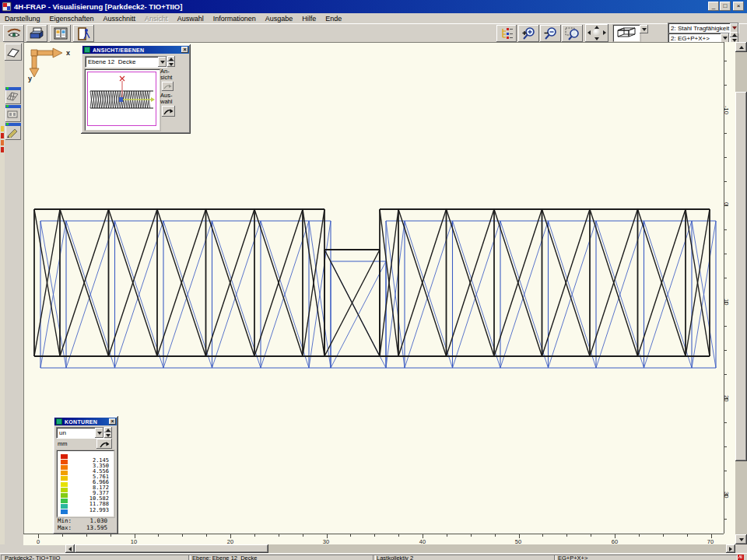 The height and width of the screenshot is (560, 747). Describe the element at coordinates (122, 79) in the screenshot. I see `preview-x-marker` at that location.